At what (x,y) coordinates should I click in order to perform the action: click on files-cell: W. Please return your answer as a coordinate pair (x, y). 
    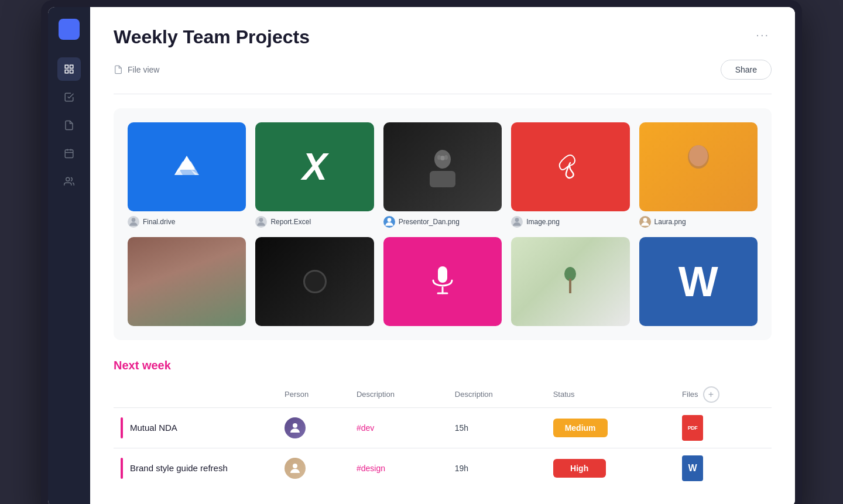
    Looking at the image, I should click on (724, 468).